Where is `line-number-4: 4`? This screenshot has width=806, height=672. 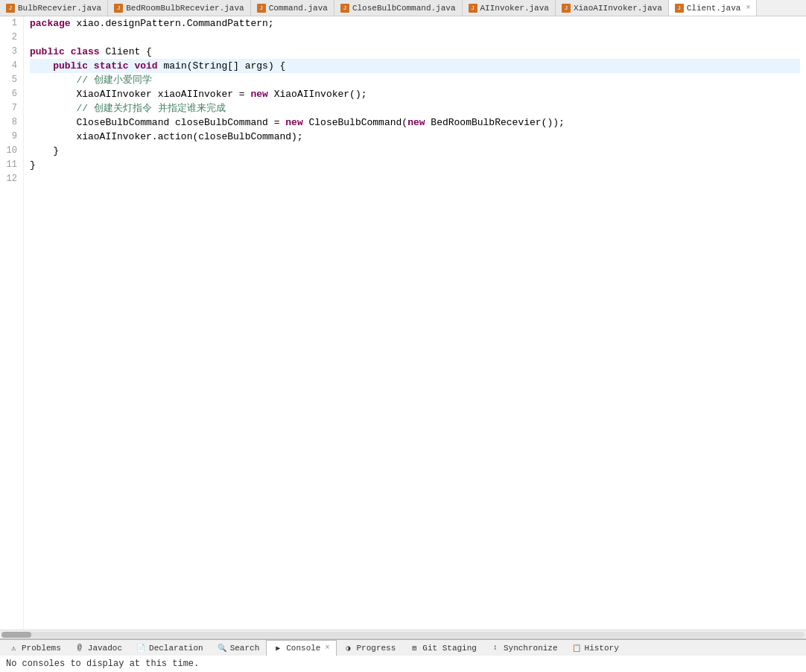
line-number-4: 4 is located at coordinates (12, 66).